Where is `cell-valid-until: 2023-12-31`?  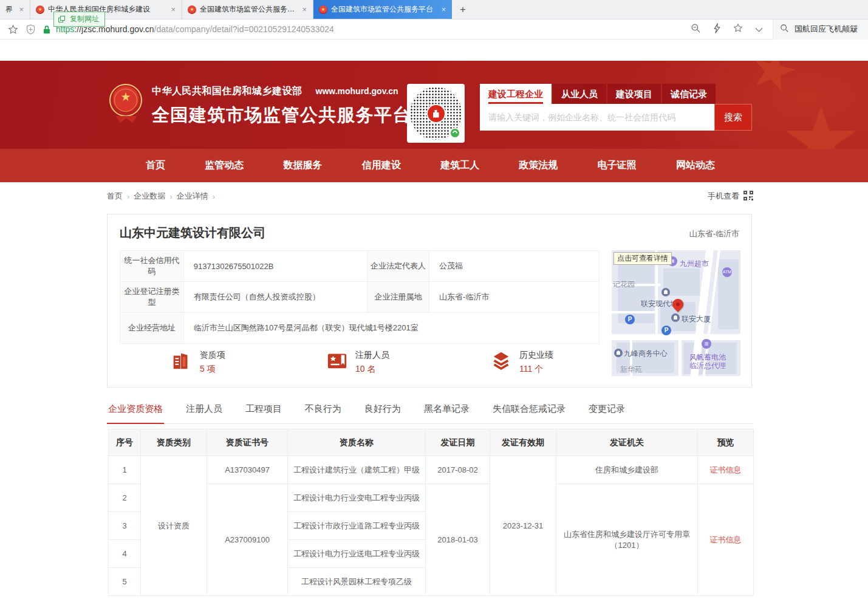 cell-valid-until: 2023-12-31 is located at coordinates (524, 526).